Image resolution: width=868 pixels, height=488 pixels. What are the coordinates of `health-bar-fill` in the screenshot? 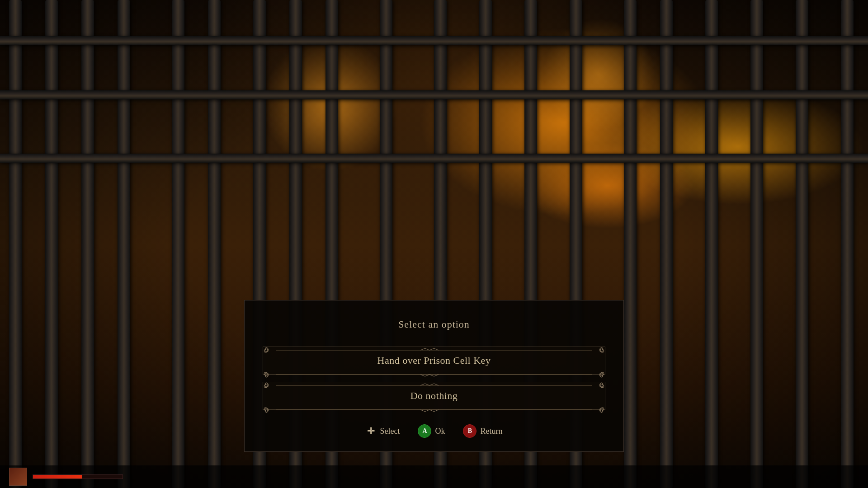 It's located at (58, 477).